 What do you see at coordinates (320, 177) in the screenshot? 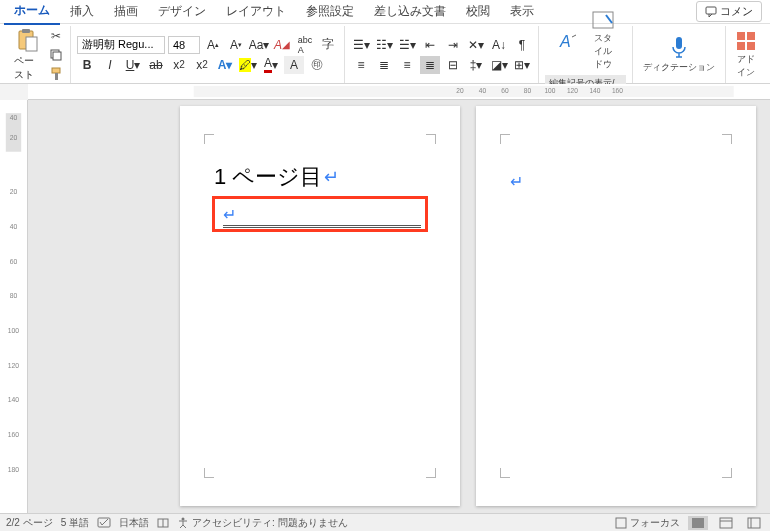
I see `page-heading: 1 ページ目 ↵` at bounding box center [320, 177].